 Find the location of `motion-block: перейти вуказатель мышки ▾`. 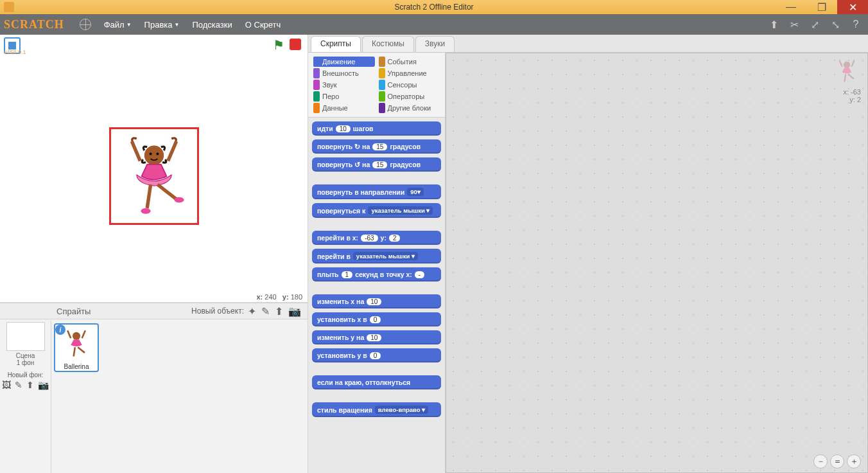

motion-block: перейти вуказатель мышки ▾ is located at coordinates (376, 256).